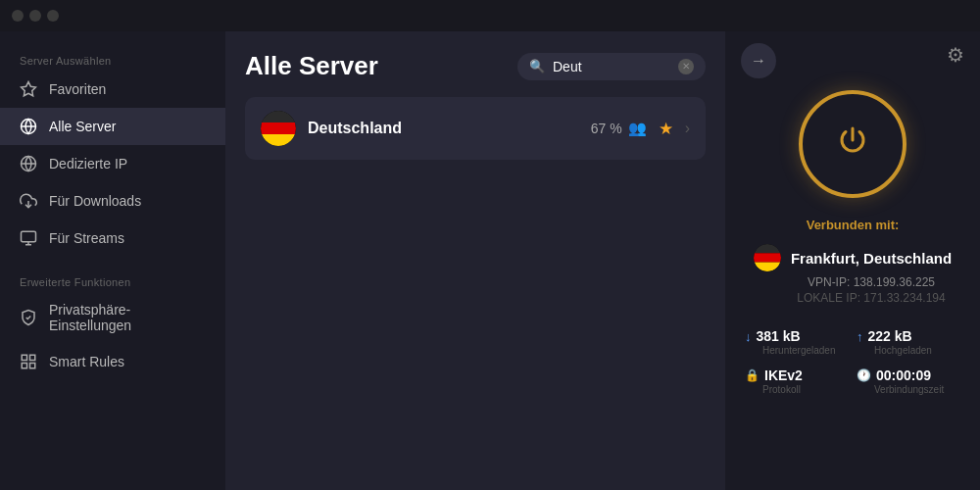  What do you see at coordinates (28, 318) in the screenshot?
I see `shield-icon` at bounding box center [28, 318].